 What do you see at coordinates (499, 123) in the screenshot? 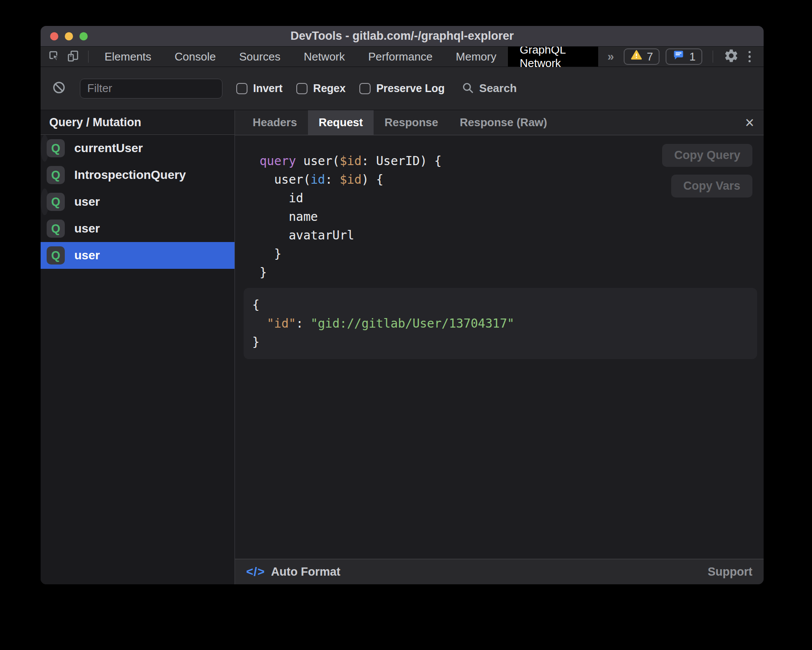
I see `panel-tab-bar: HeadersRequestResponseResponse (Raw) ×` at bounding box center [499, 123].